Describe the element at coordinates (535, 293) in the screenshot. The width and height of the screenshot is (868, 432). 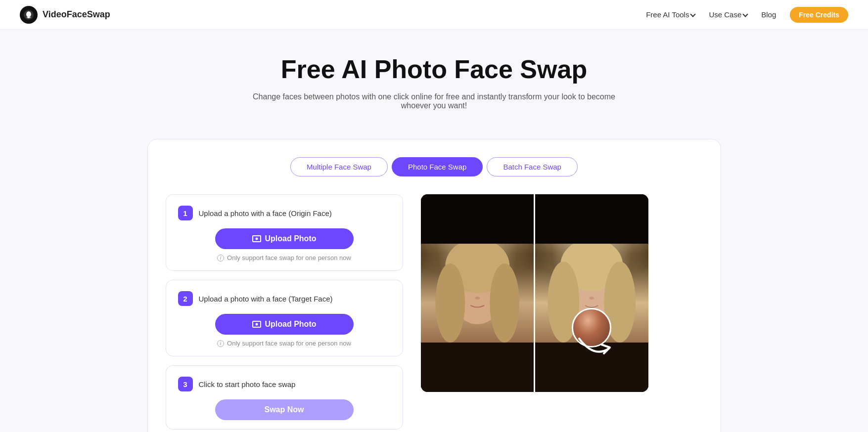
I see `preview-image` at that location.